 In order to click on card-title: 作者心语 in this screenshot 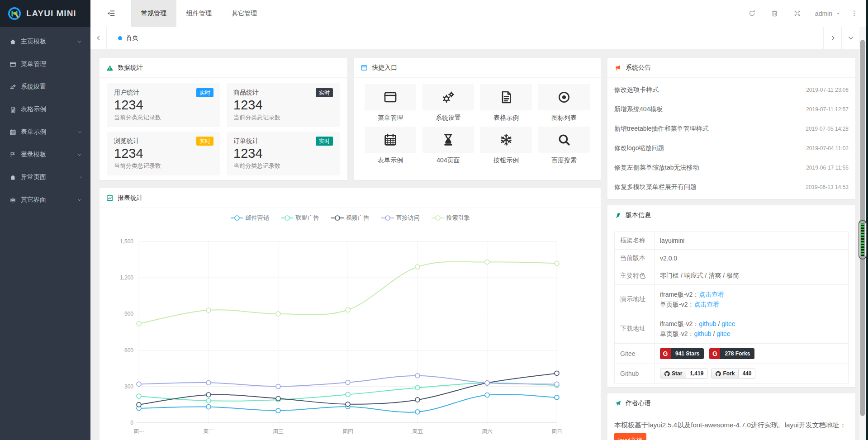, I will do `click(638, 403)`.